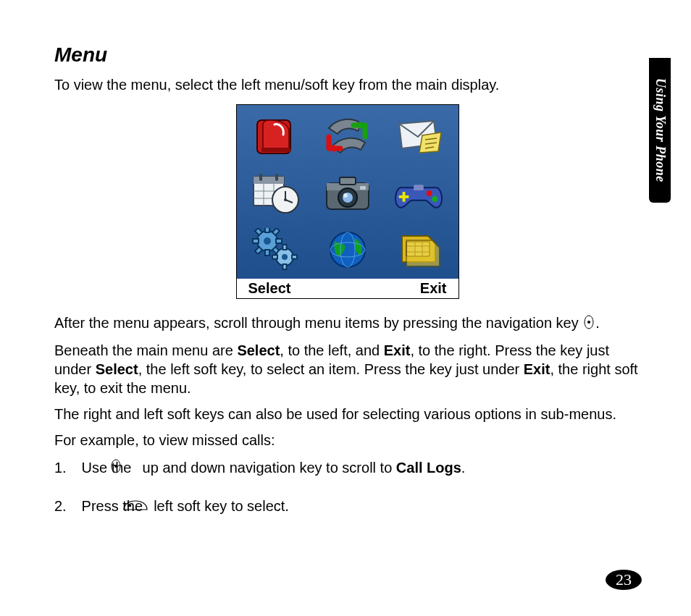  What do you see at coordinates (348, 55) in the screenshot?
I see `section-heading: Menu` at bounding box center [348, 55].